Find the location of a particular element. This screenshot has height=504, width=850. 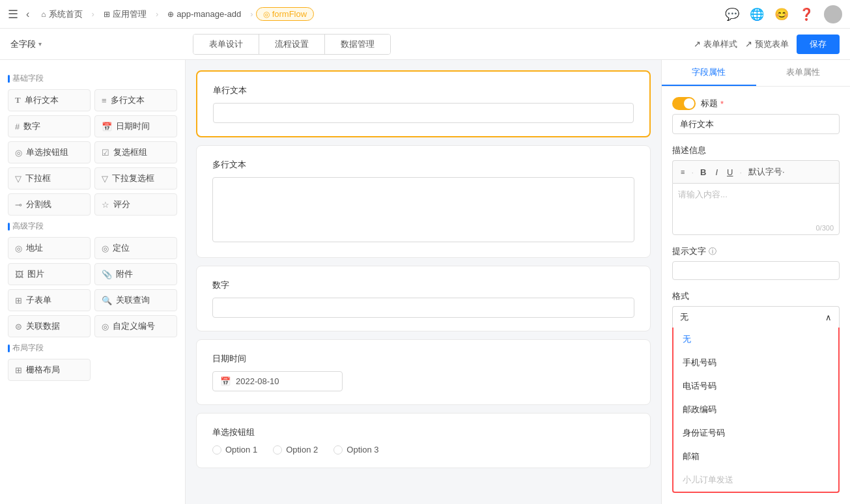

title-prop-label: 标题 * is located at coordinates (713, 104).